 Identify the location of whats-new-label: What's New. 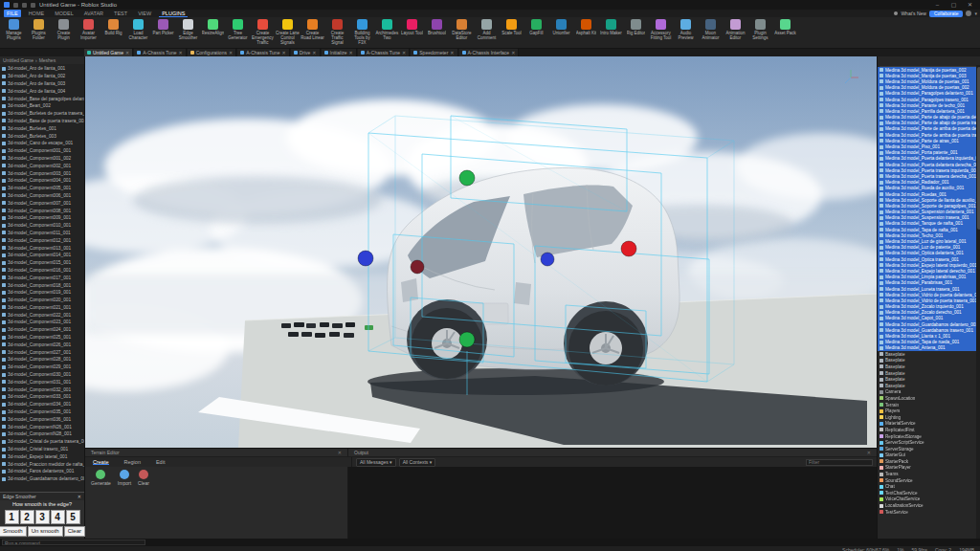
(913, 13).